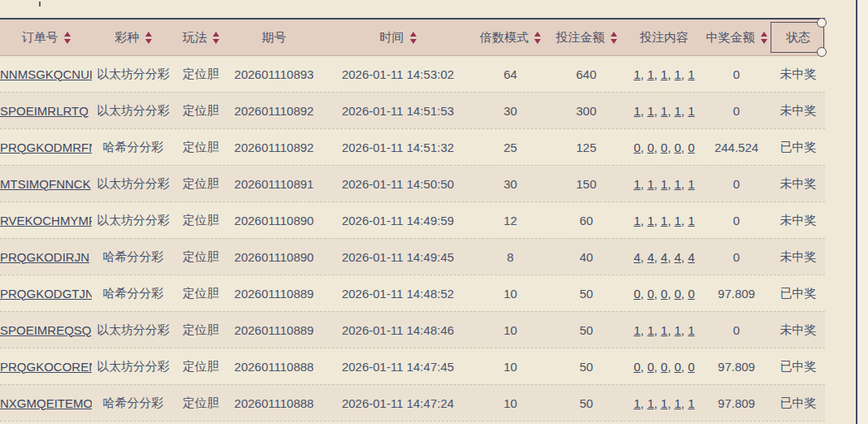 The height and width of the screenshot is (424, 868). What do you see at coordinates (398, 367) in the screenshot?
I see `bet-time-cell: 2026-01-11 14:47:45` at bounding box center [398, 367].